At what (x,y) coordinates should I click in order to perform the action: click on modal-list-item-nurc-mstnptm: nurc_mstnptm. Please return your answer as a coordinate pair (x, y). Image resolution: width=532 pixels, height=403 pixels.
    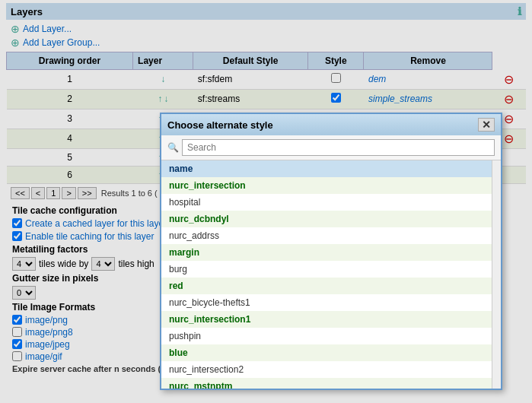
    Looking at the image, I should click on (327, 383).